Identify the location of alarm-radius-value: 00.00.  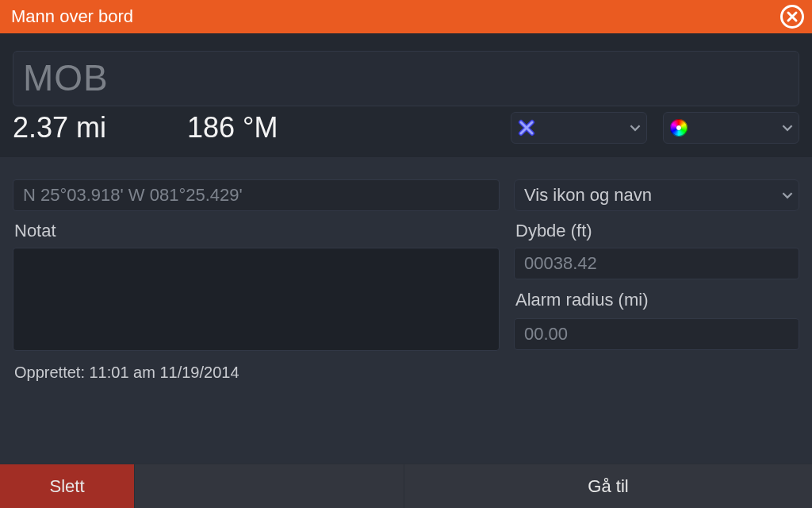
(546, 334).